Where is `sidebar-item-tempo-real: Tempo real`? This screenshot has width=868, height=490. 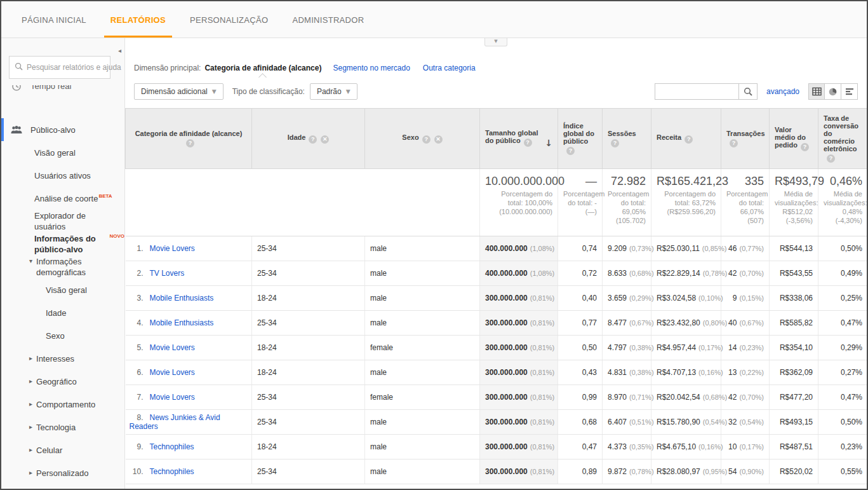
sidebar-item-tempo-real: Tempo real is located at coordinates (63, 97).